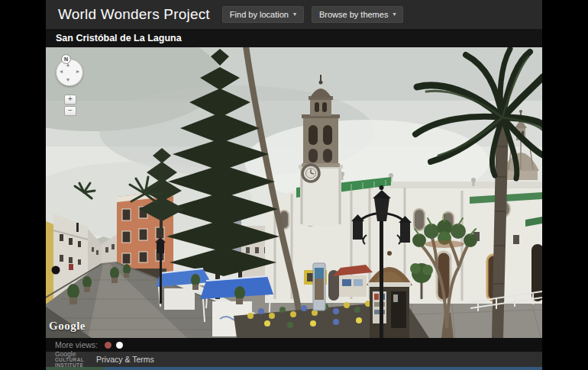 Image resolution: width=588 pixels, height=370 pixels. What do you see at coordinates (260, 14) in the screenshot?
I see `find-by-location-label: Find by location` at bounding box center [260, 14].